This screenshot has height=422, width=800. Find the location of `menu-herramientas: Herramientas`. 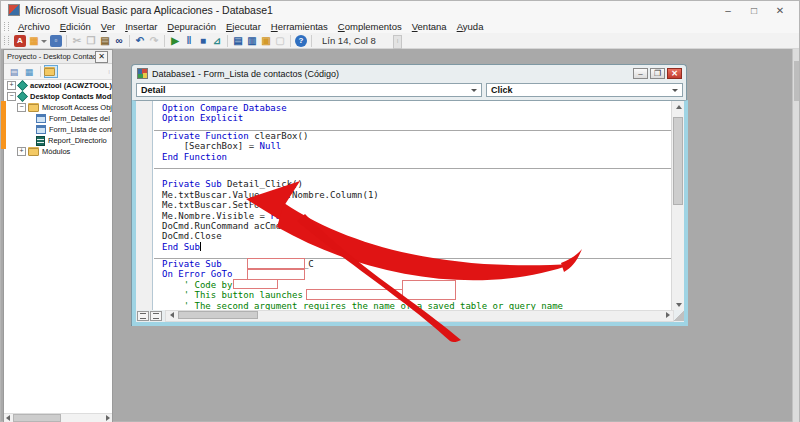

menu-herramientas: Herramientas is located at coordinates (300, 26).